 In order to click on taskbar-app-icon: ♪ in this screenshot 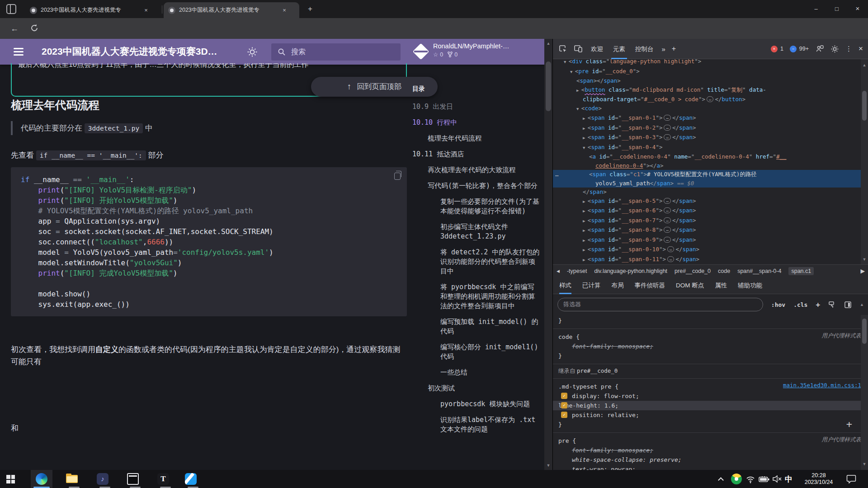, I will do `click(103, 479)`.